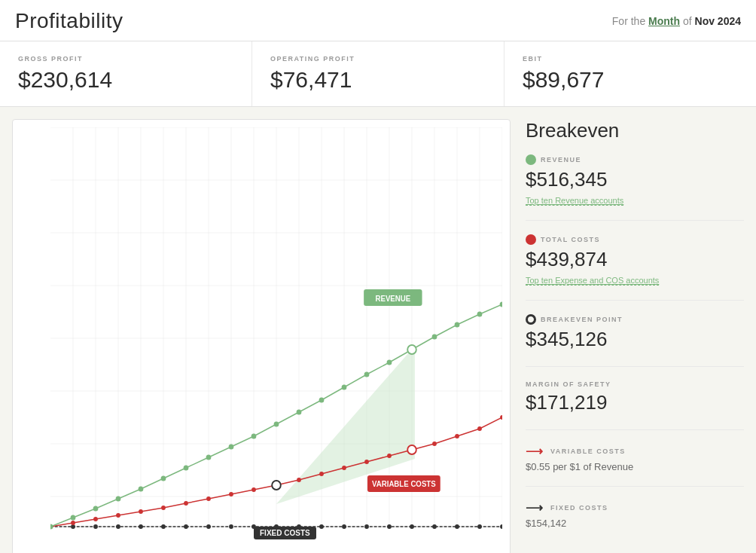 The image size is (756, 553). Describe the element at coordinates (535, 508) in the screenshot. I see `fixed-costs-arrow-icon: ⟶` at that location.